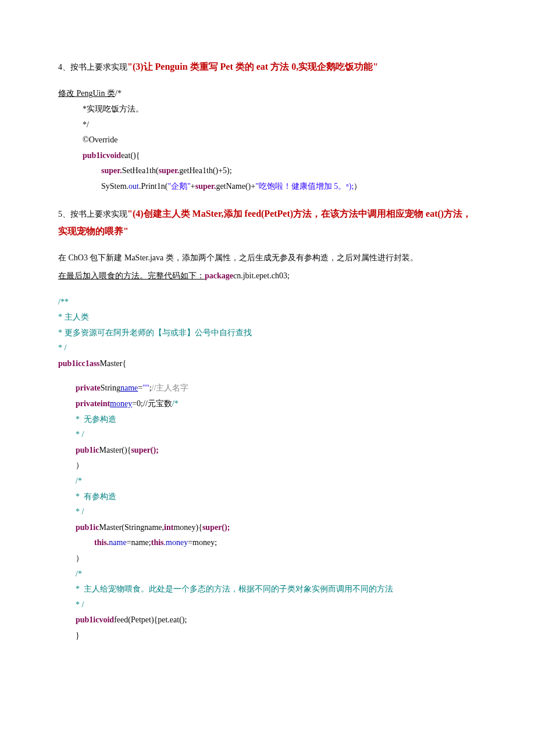 This screenshot has height=756, width=535. What do you see at coordinates (268, 364) in the screenshot?
I see `code-line: pub1icc1assMaster{` at bounding box center [268, 364].